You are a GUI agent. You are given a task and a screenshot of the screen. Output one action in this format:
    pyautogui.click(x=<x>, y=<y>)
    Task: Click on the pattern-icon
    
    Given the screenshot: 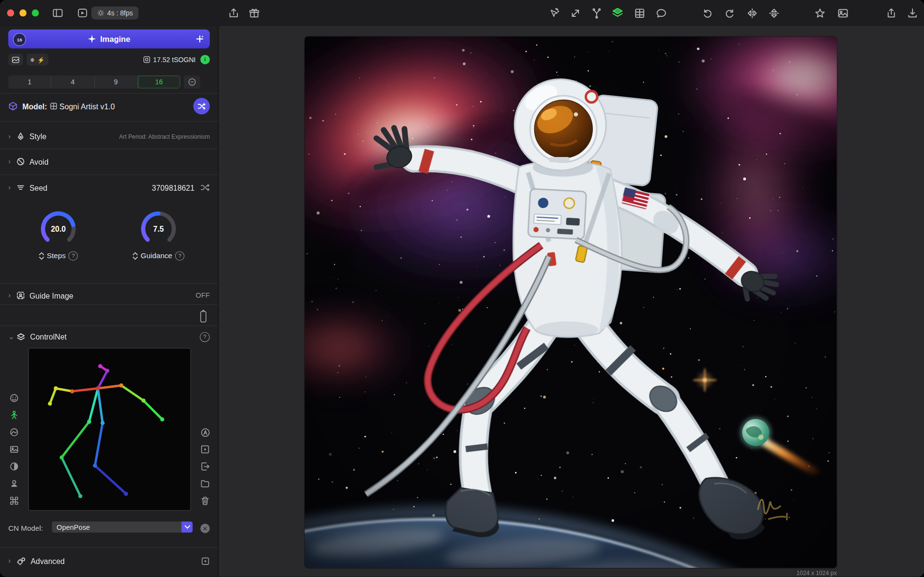 What is the action you would take?
    pyautogui.click(x=14, y=501)
    